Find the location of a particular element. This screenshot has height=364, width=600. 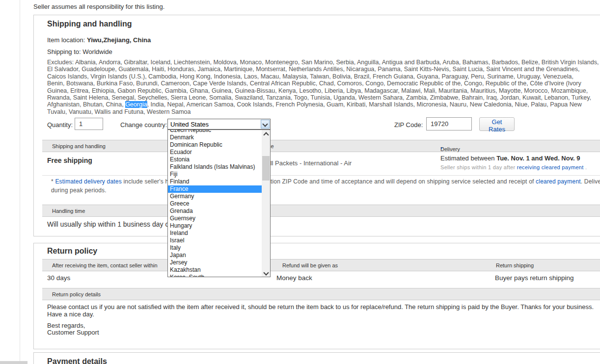

country-option: Fiji is located at coordinates (215, 175).